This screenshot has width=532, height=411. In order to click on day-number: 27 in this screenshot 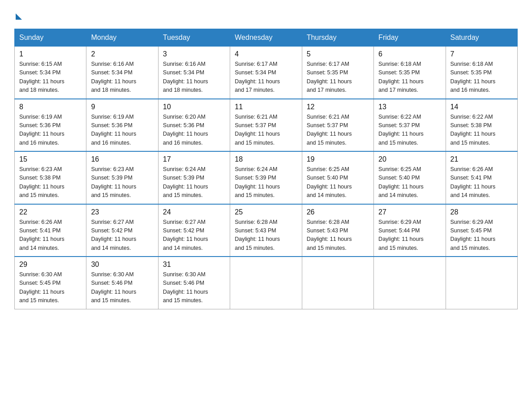, I will do `click(409, 212)`.